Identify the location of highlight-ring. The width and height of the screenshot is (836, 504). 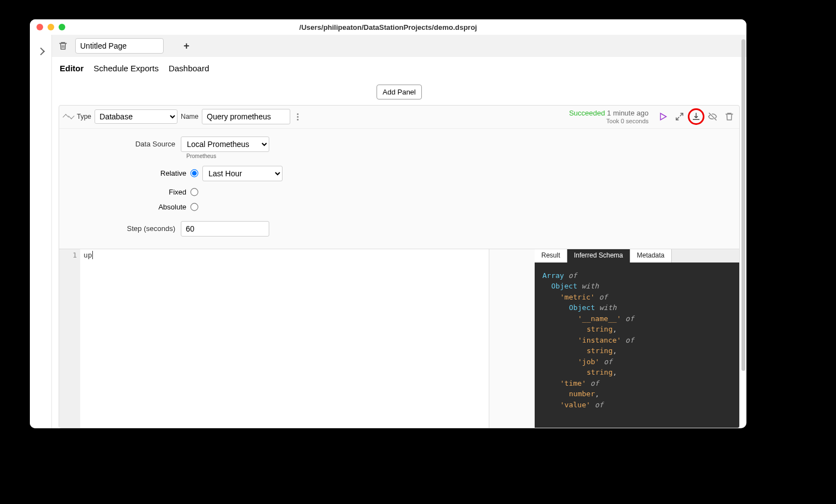
(696, 117).